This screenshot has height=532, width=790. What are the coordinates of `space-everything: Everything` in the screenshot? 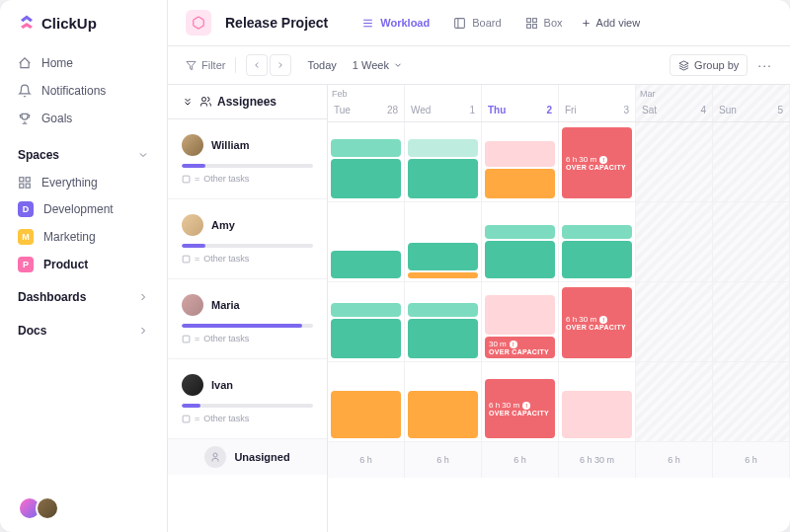 It's located at (83, 183).